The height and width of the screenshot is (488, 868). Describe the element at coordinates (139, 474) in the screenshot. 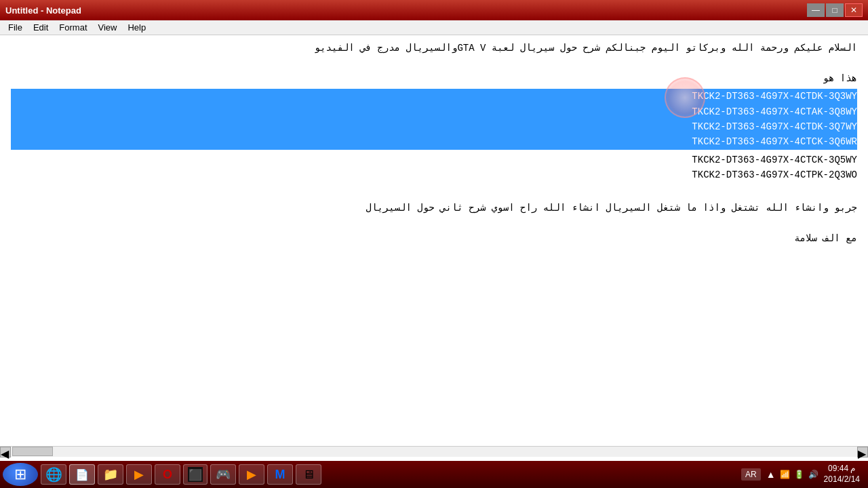

I see `taskbar-media: ▶` at that location.